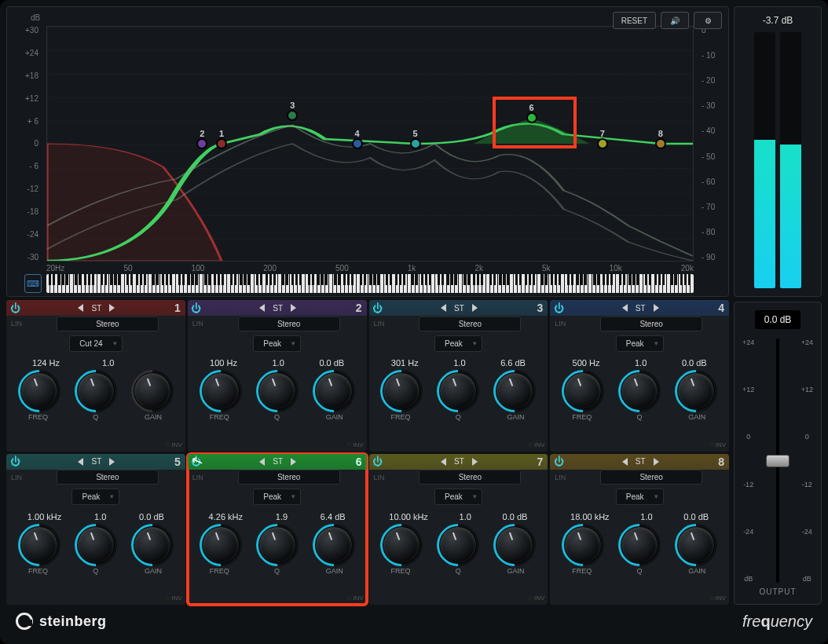 The image size is (828, 644). Describe the element at coordinates (470, 324) in the screenshot. I see `band-stereo-select-3: Stereo` at that location.